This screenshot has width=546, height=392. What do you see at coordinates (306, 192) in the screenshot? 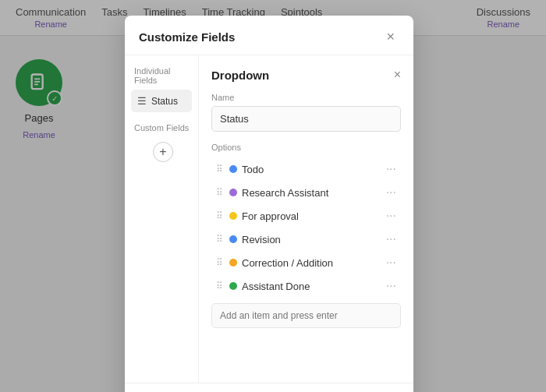
I see `option-item: ⠿ Research Assistant ···` at bounding box center [306, 192].